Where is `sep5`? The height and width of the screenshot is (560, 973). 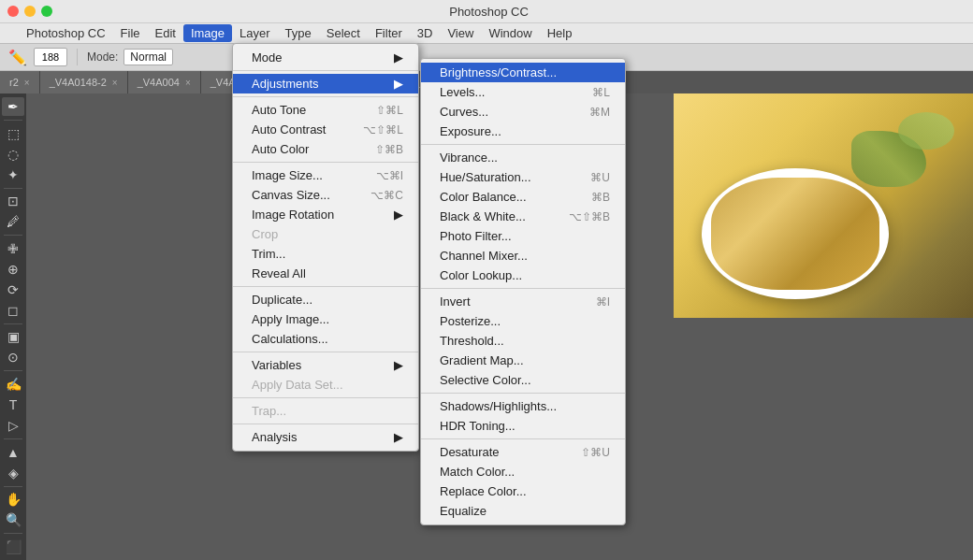
sep5 is located at coordinates (326, 352).